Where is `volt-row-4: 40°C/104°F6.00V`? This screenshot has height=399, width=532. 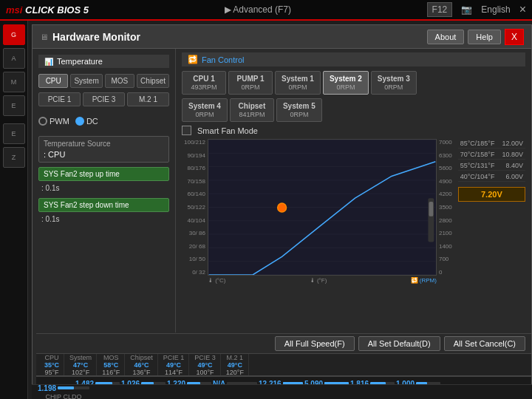 volt-row-4: 40°C/104°F6.00V is located at coordinates (492, 177).